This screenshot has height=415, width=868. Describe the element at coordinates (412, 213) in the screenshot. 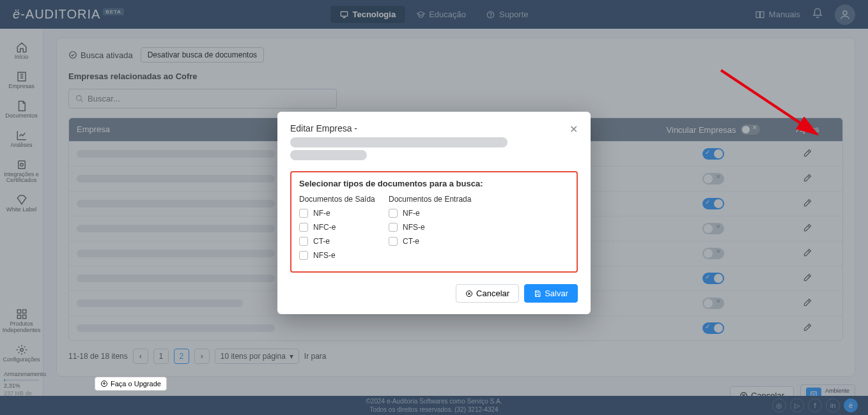

I see `entrada-label: NF-e` at that location.